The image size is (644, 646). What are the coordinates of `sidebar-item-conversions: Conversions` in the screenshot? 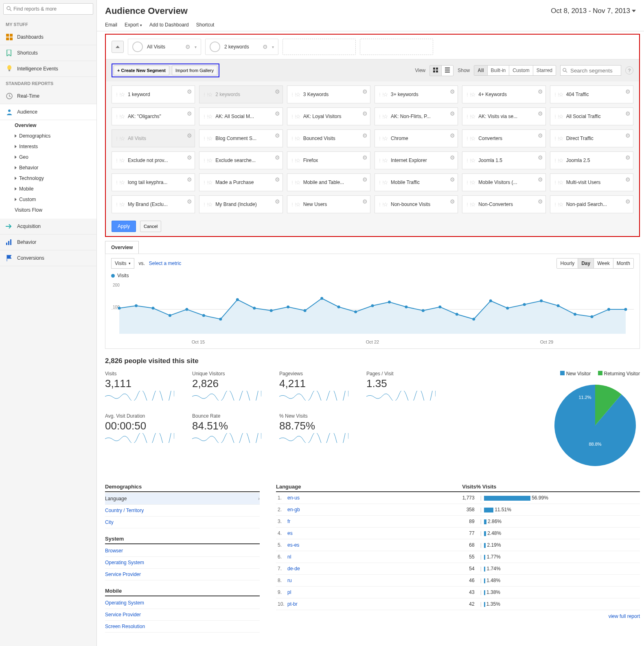 It's located at (48, 258).